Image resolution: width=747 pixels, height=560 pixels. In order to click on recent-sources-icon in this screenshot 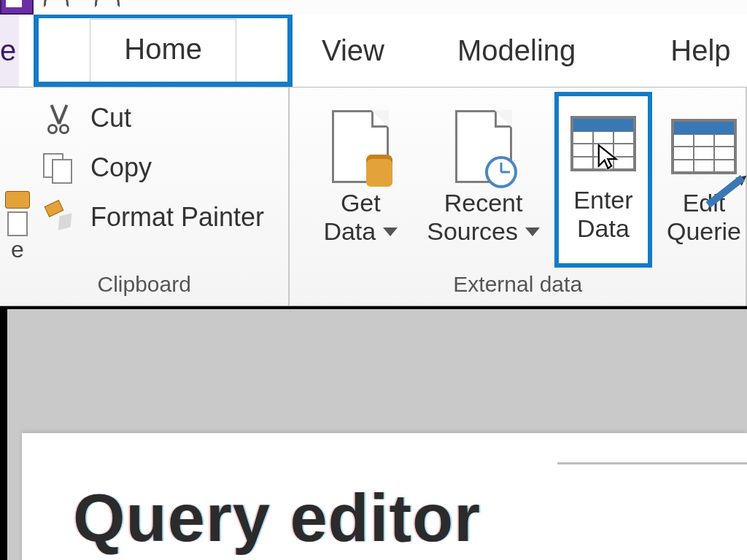, I will do `click(484, 147)`.